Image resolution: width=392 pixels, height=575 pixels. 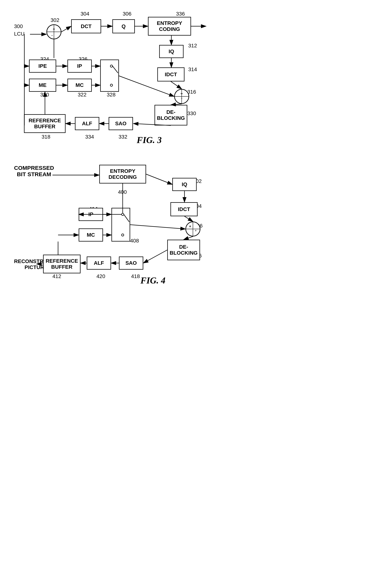 What do you see at coordinates (45, 95) in the screenshot?
I see `label-320: 320` at bounding box center [45, 95].